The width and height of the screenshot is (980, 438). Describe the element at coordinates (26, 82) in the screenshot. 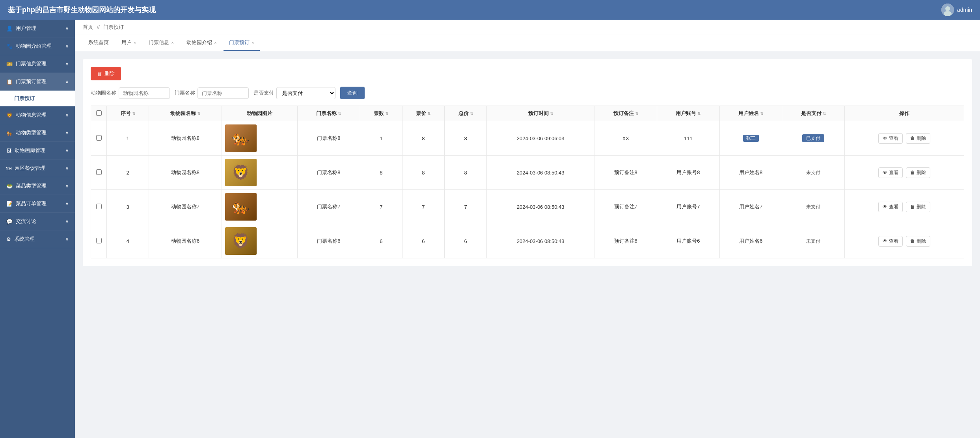

I see `sidebar-item-left: 📋 门票预订管理` at that location.